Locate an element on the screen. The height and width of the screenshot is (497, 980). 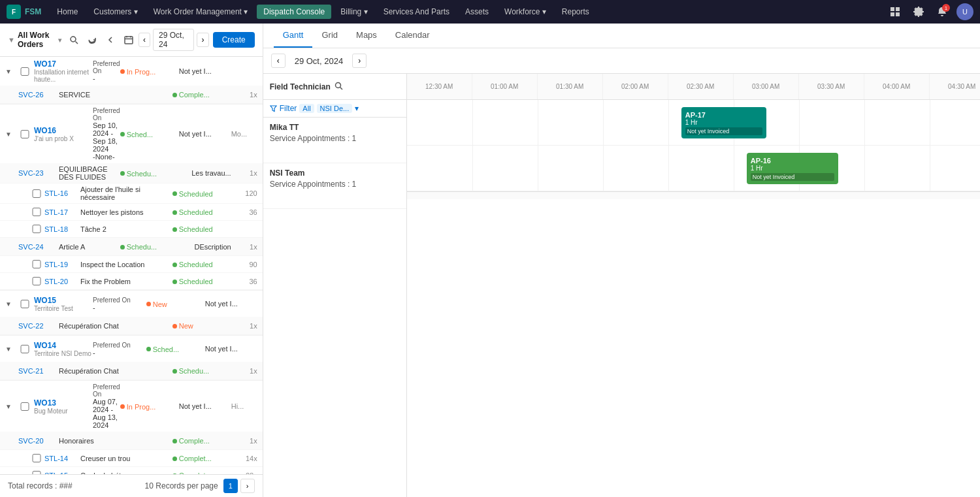
current-date: 29 Oct, 24 is located at coordinates (174, 40).